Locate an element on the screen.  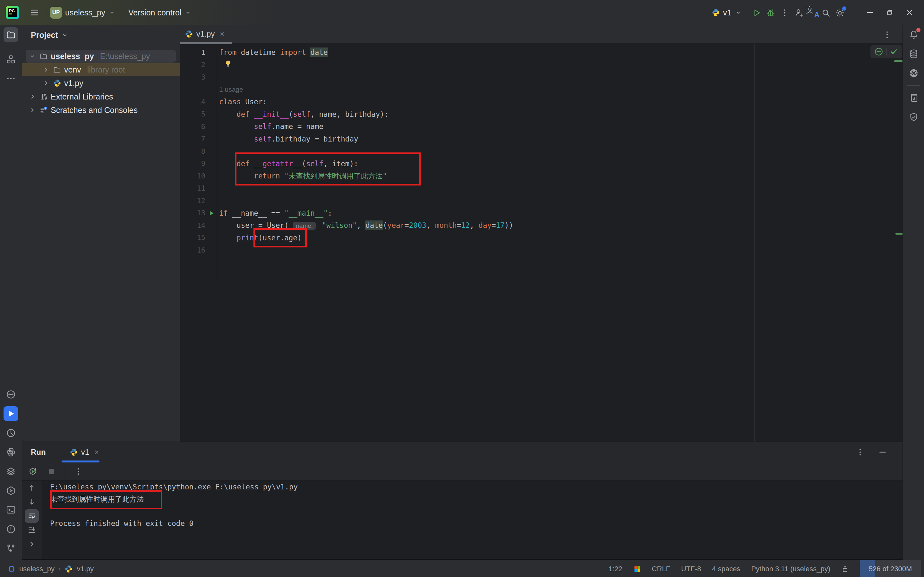
line-ending: CRLF is located at coordinates (661, 569).